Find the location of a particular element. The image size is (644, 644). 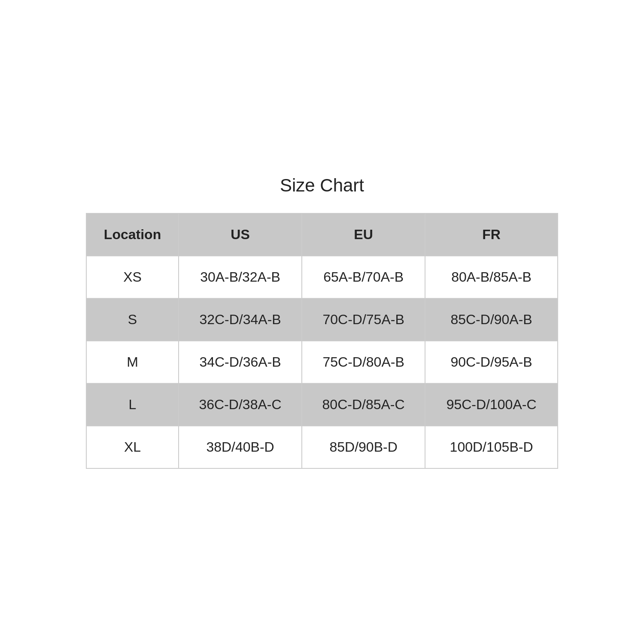

cell-eu: 65A-B/70A-B is located at coordinates (363, 277).